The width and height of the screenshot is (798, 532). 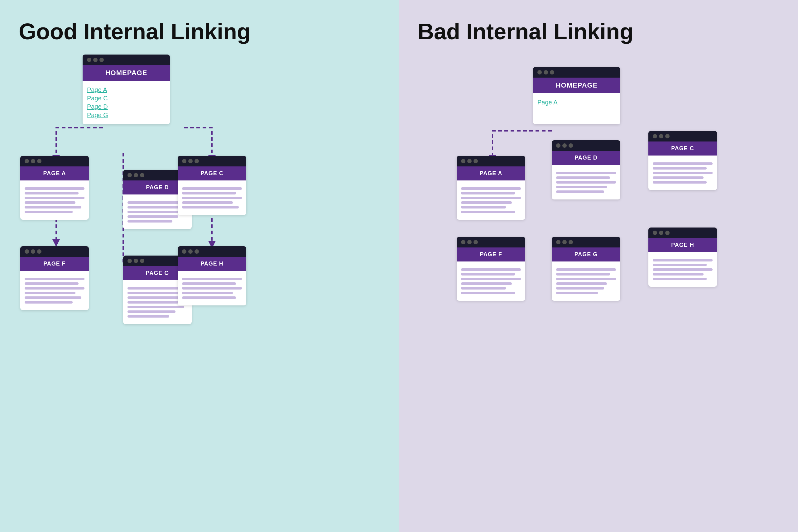 What do you see at coordinates (126, 60) in the screenshot?
I see `browser-bar` at bounding box center [126, 60].